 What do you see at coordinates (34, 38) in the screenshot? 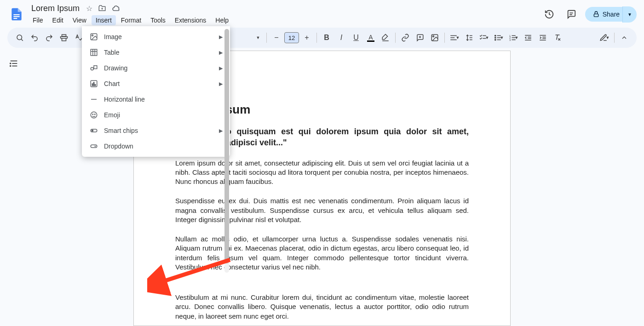
I see `undo-button` at bounding box center [34, 38].